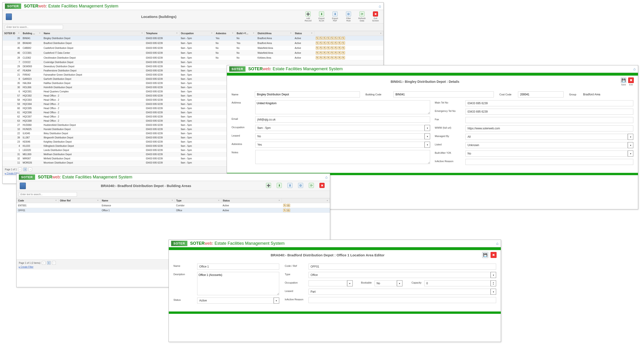  Describe the element at coordinates (634, 69) in the screenshot. I see `home-icon: ⌂` at that location.